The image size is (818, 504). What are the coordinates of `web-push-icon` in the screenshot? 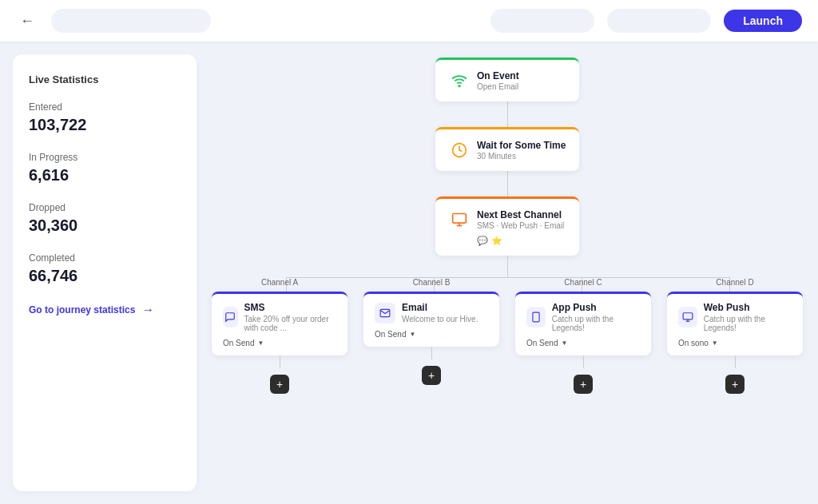 It's located at (688, 317).